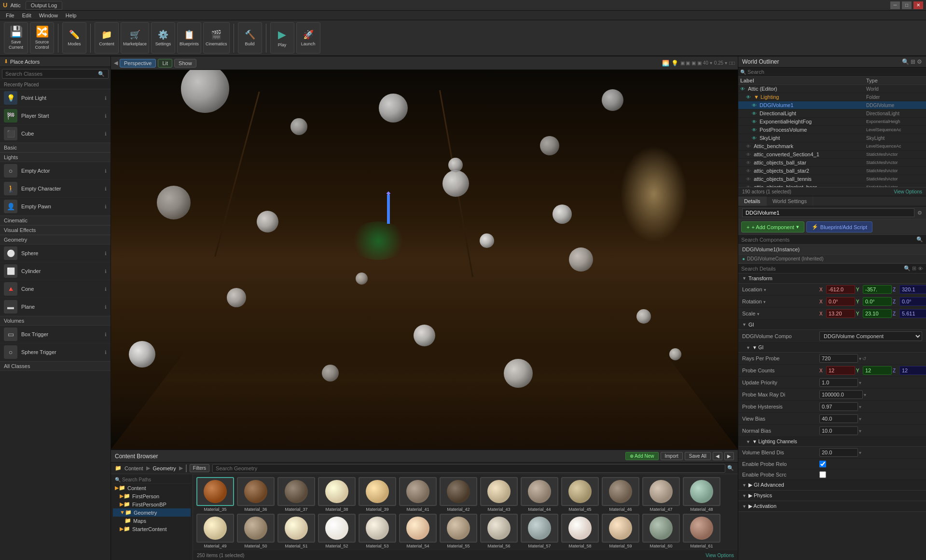  Describe the element at coordinates (48, 15) in the screenshot. I see `menu-window: Window` at that location.